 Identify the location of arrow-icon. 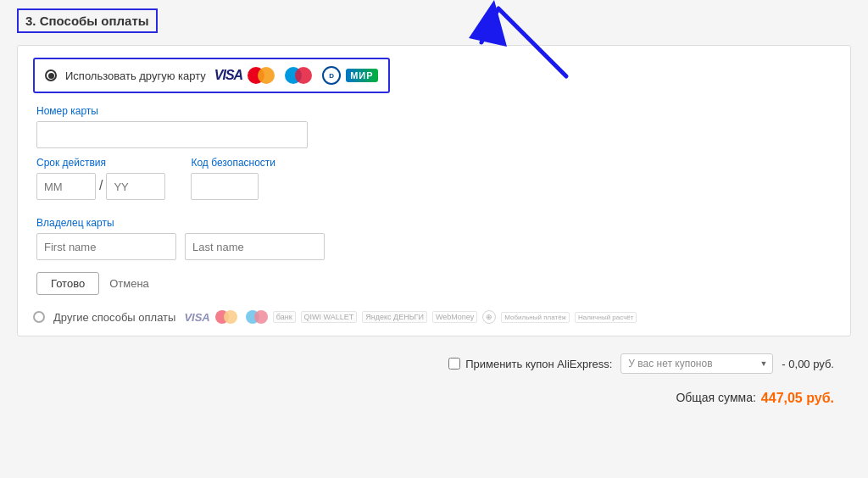
(498, 47).